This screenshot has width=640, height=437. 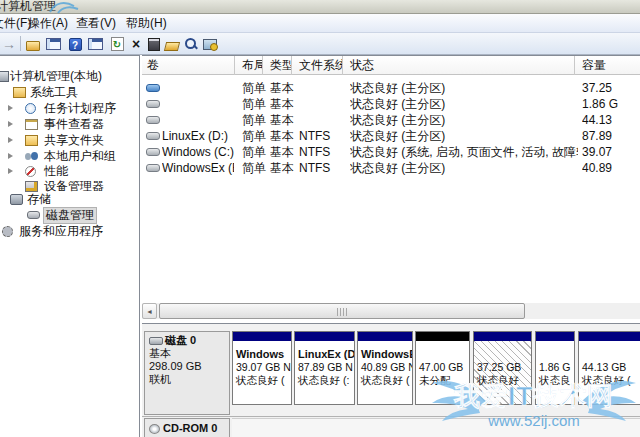 I want to click on find-button, so click(x=191, y=44).